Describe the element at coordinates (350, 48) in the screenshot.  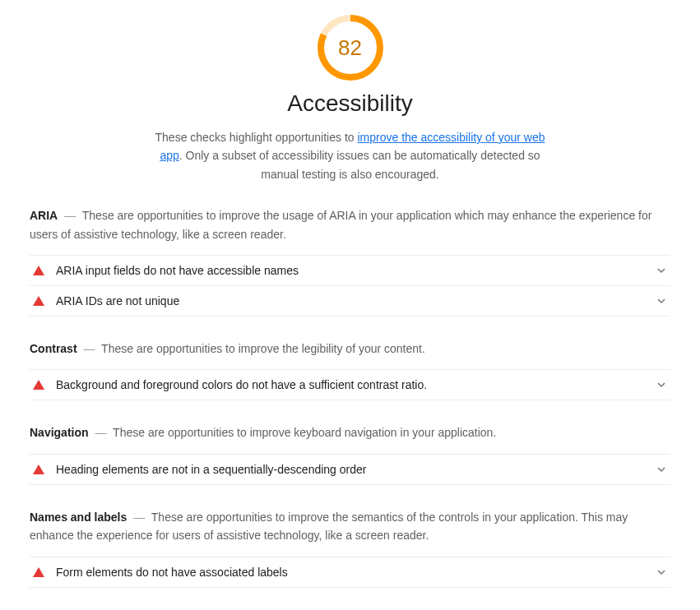
I see `score-value: 82` at that location.